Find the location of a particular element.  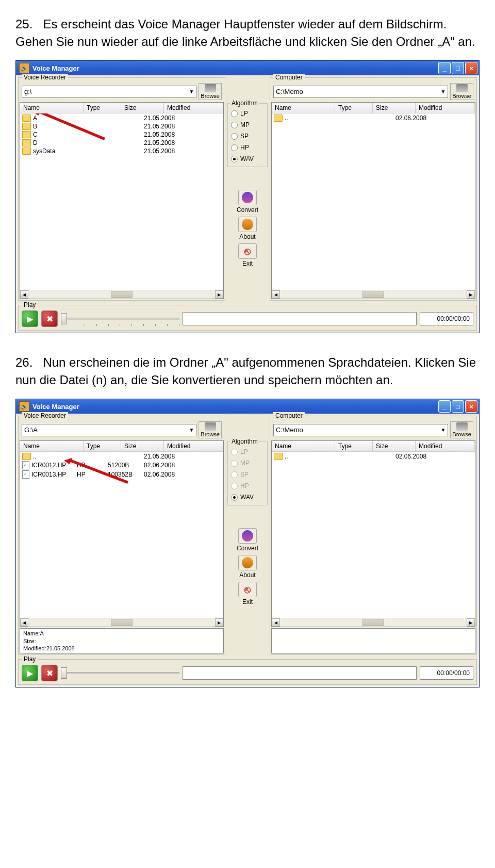

left-path-text: g:\ is located at coordinates (28, 92).